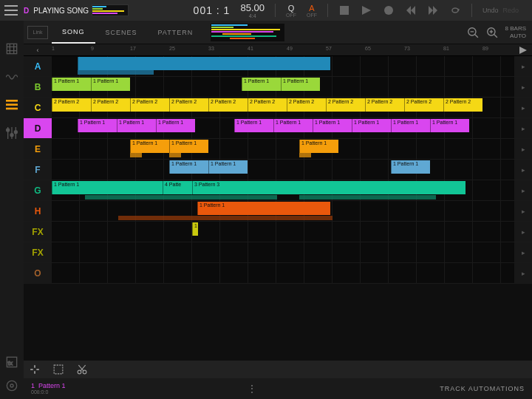 The image size is (532, 399). Describe the element at coordinates (253, 389) in the screenshot. I see `more-menu: ⋮` at that location.